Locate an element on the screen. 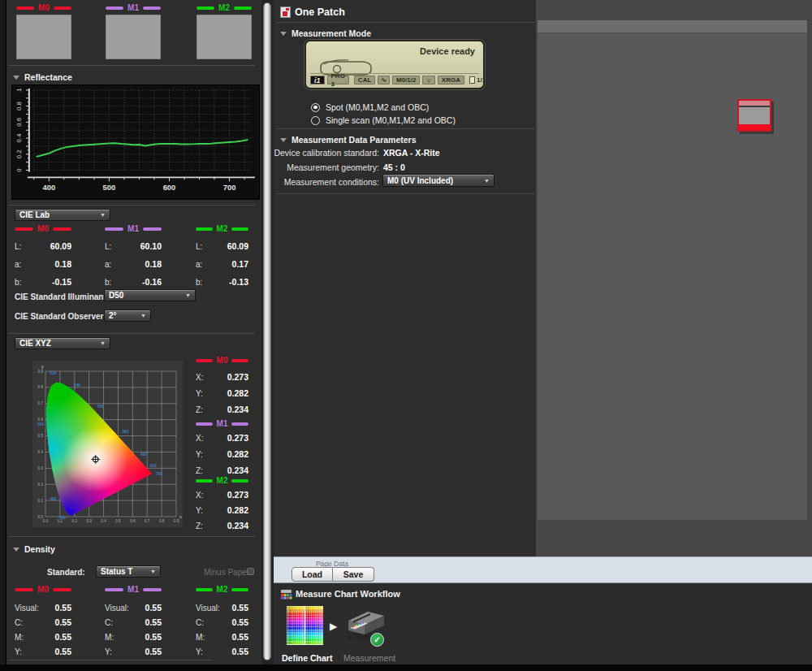 The height and width of the screenshot is (671, 812). xyz-y-label: Y: is located at coordinates (200, 455).